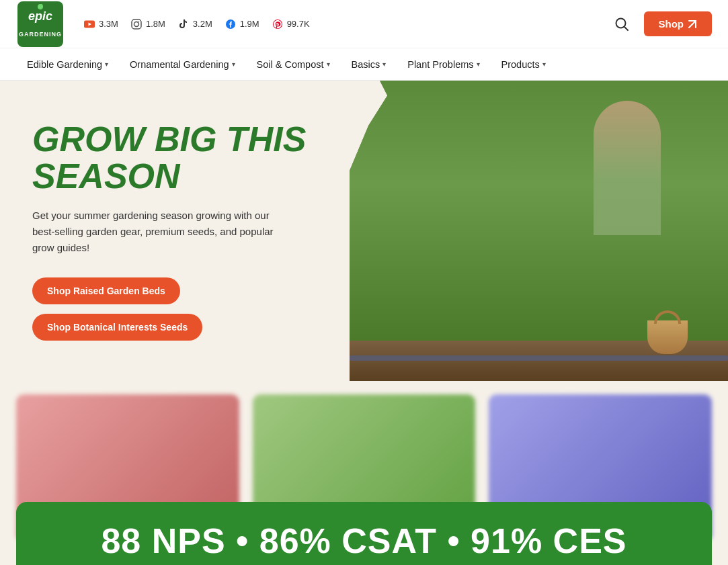 The width and height of the screenshot is (728, 565). What do you see at coordinates (40, 34) in the screenshot?
I see `svg-text: GARDENING` at bounding box center [40, 34].